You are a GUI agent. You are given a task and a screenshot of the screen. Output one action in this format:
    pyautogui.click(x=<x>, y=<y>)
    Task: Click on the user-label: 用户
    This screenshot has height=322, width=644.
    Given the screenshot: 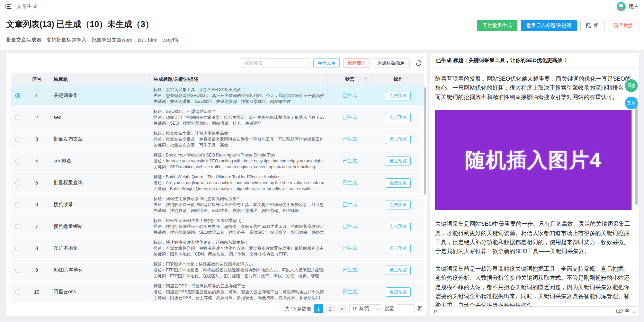 What is the action you would take?
    pyautogui.click(x=634, y=7)
    